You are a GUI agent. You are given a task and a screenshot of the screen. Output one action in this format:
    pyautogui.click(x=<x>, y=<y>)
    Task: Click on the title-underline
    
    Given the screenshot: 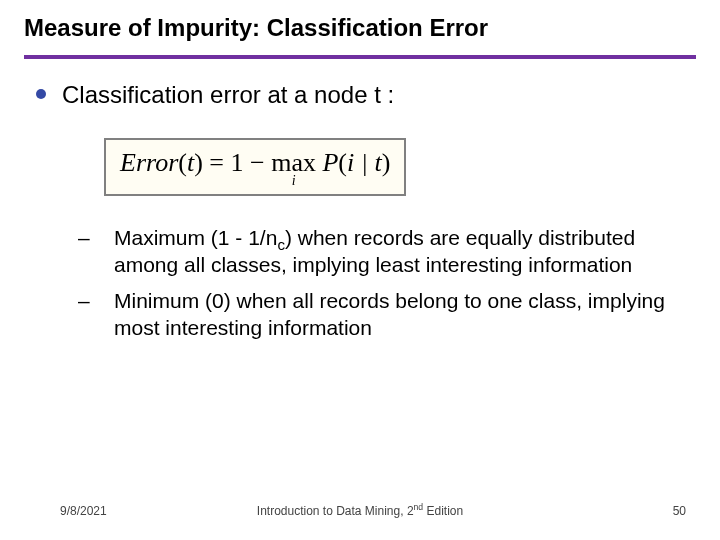 What is the action you would take?
    pyautogui.click(x=360, y=57)
    